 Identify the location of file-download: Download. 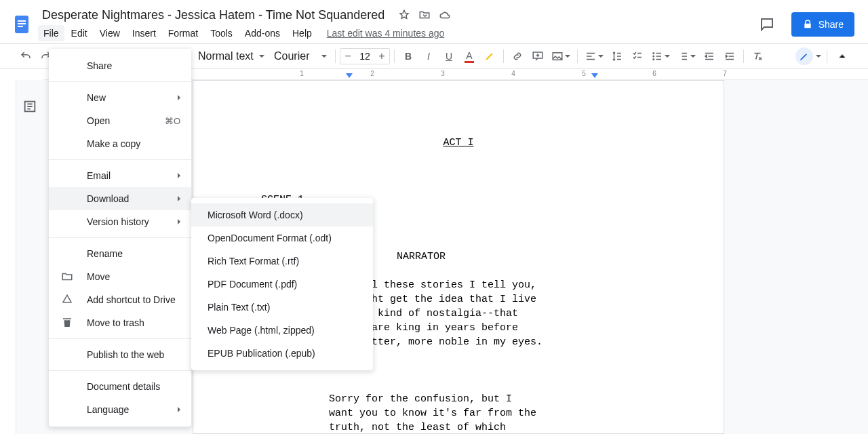
(120, 199).